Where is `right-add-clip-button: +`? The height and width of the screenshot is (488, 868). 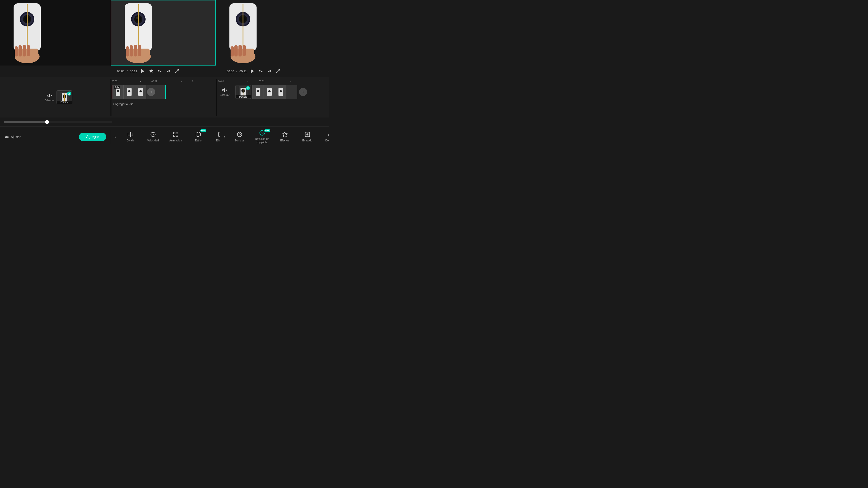
right-add-clip-button: + is located at coordinates (303, 92).